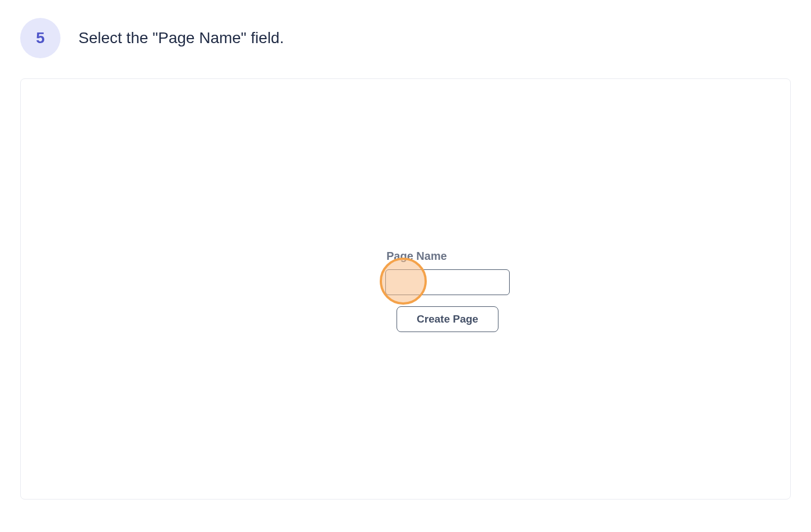  Describe the element at coordinates (448, 282) in the screenshot. I see `page-name-input` at that location.